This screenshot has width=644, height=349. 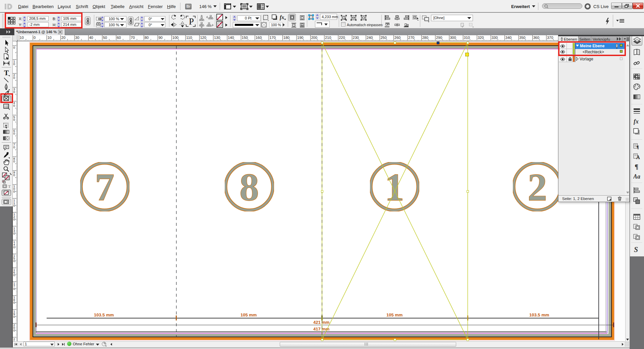 I want to click on svg-text: 320, so click(x=481, y=38).